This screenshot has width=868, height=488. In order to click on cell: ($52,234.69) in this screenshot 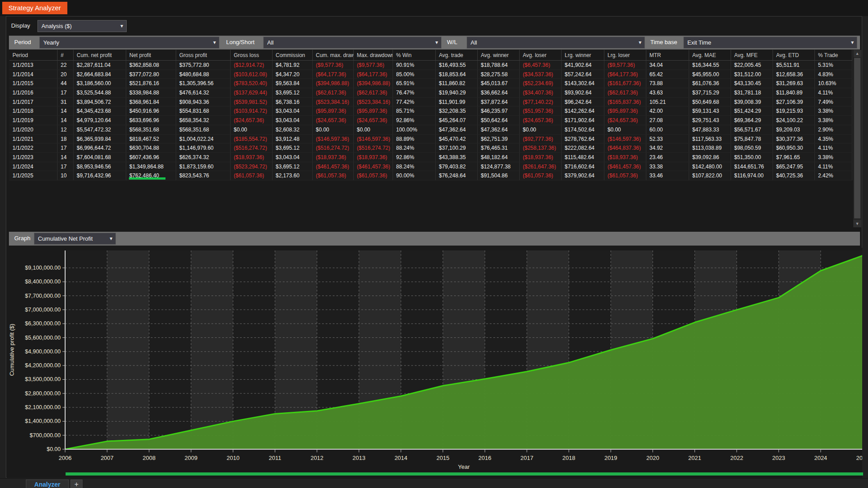, I will do `click(541, 83)`.